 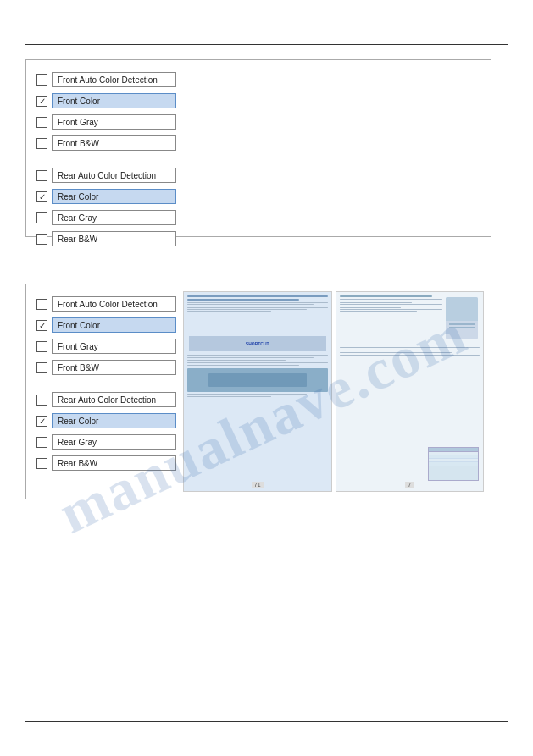 What do you see at coordinates (42, 325) in the screenshot?
I see `checkbox-front-color-bottom` at bounding box center [42, 325].